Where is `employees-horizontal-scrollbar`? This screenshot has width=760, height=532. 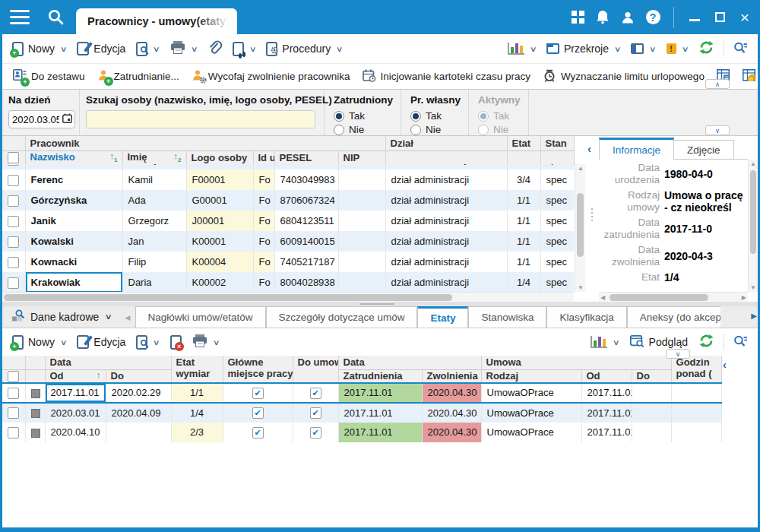 employees-horizontal-scrollbar is located at coordinates (288, 296).